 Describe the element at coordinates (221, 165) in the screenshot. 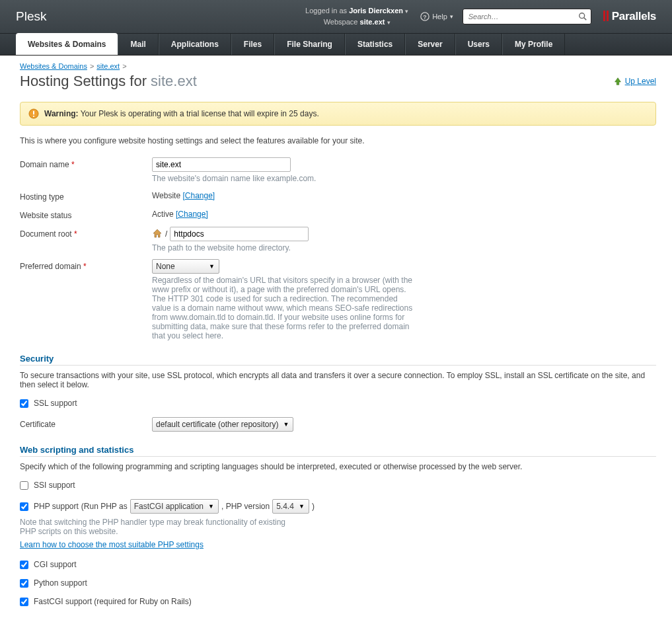

I see `domain-name-input` at that location.